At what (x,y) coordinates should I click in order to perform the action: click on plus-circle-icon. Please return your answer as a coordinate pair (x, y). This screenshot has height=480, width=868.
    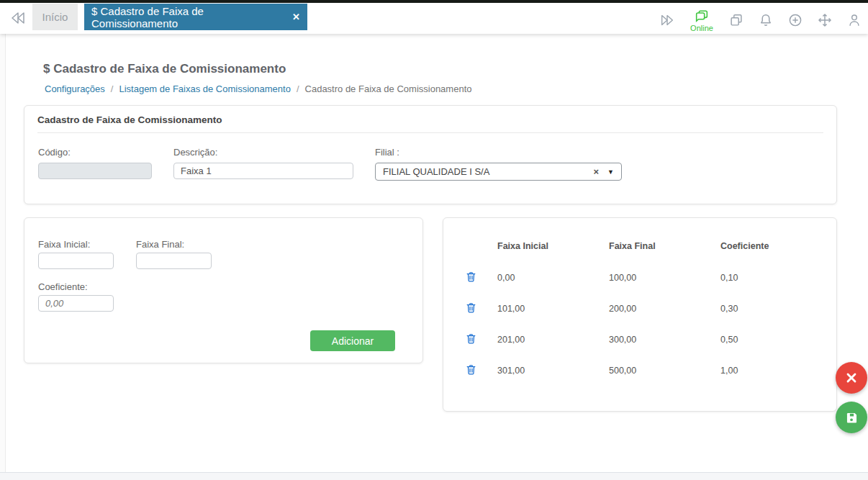
    Looking at the image, I should click on (795, 20).